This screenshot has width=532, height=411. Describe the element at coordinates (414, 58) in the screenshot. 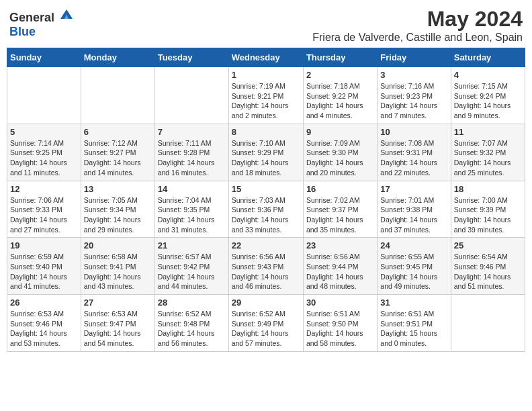

I see `day-header-friday: Friday` at that location.